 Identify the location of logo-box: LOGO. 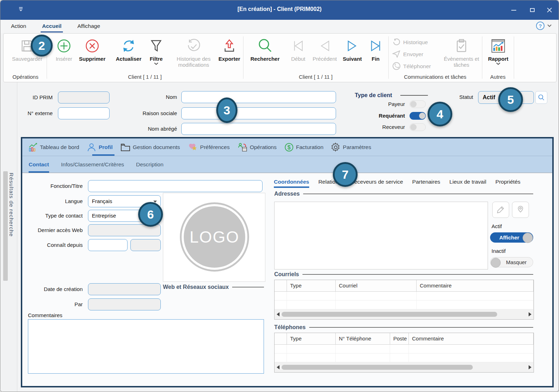
(214, 237).